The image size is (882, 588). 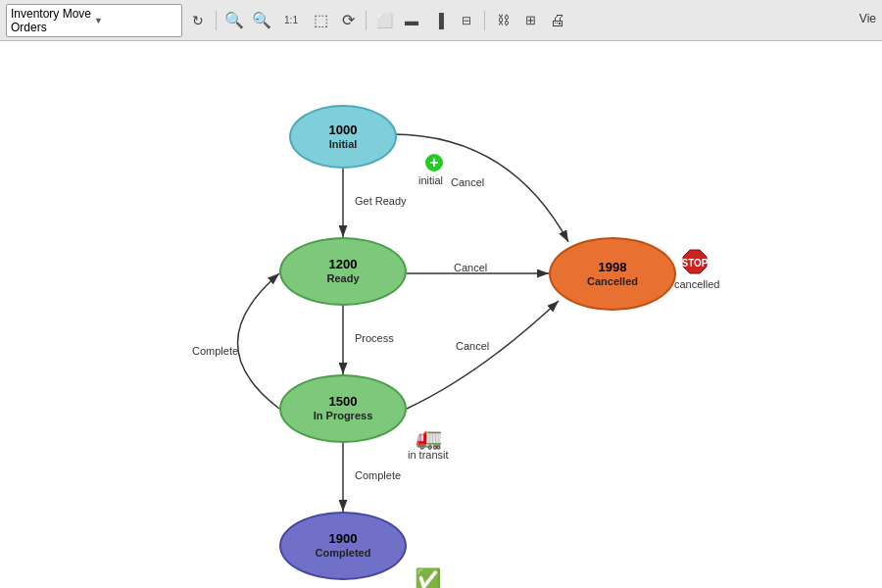 What do you see at coordinates (434, 163) in the screenshot?
I see `initial-start-icon: +` at bounding box center [434, 163].